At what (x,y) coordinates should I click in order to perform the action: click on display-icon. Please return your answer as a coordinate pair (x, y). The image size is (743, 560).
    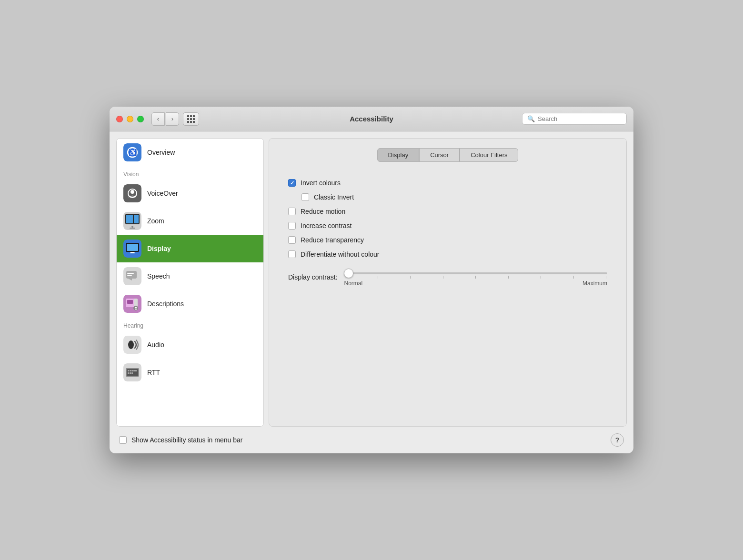
    Looking at the image, I should click on (132, 249).